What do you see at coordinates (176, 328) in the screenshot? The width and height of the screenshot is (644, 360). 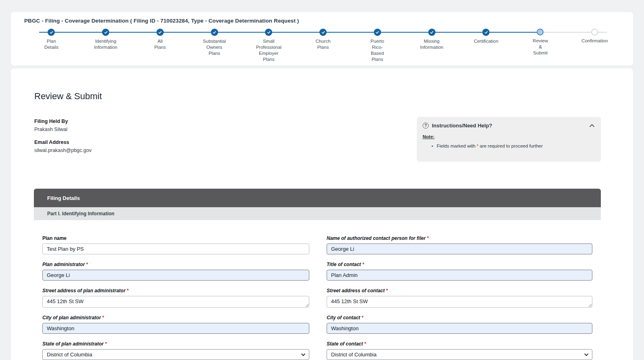 I see `city-of-plan-administrator-input` at bounding box center [176, 328].